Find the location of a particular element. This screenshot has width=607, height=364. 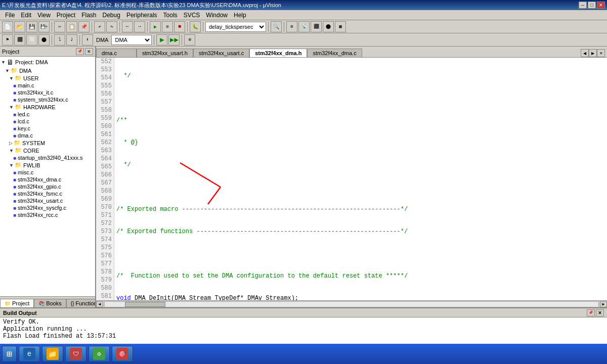

ed-tab-dma-c: dma.c is located at coordinates (116, 53).